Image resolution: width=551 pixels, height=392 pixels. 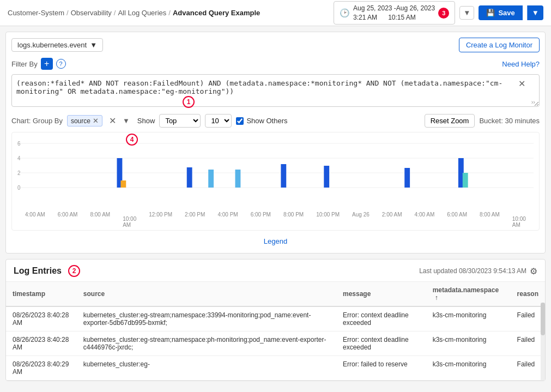 What do you see at coordinates (276, 92) in the screenshot?
I see `query-box-wrapper: ✕ ›› 1` at bounding box center [276, 92].